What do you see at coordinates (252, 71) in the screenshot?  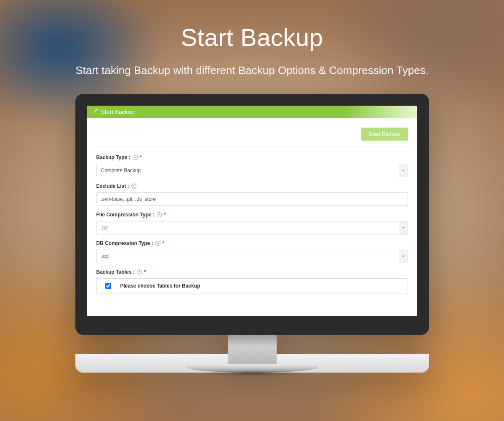 I see `page-subtitle: Start taking Backup with different Backu…` at bounding box center [252, 71].